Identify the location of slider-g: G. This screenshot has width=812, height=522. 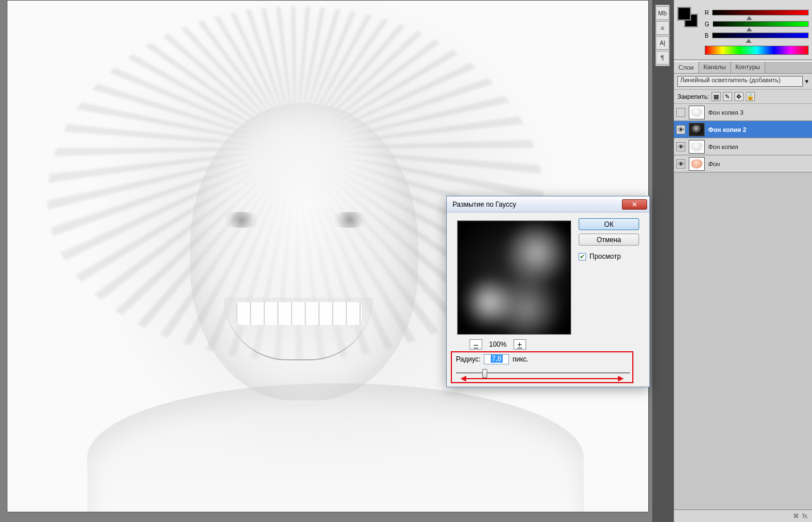
(757, 24).